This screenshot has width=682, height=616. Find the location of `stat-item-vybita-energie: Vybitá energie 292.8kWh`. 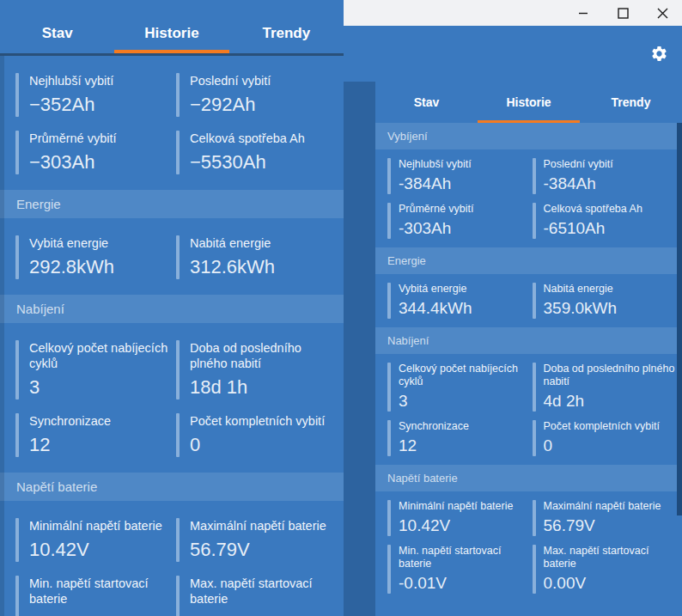

stat-item-vybita-energie: Vybitá energie 292.8kWh is located at coordinates (96, 258).